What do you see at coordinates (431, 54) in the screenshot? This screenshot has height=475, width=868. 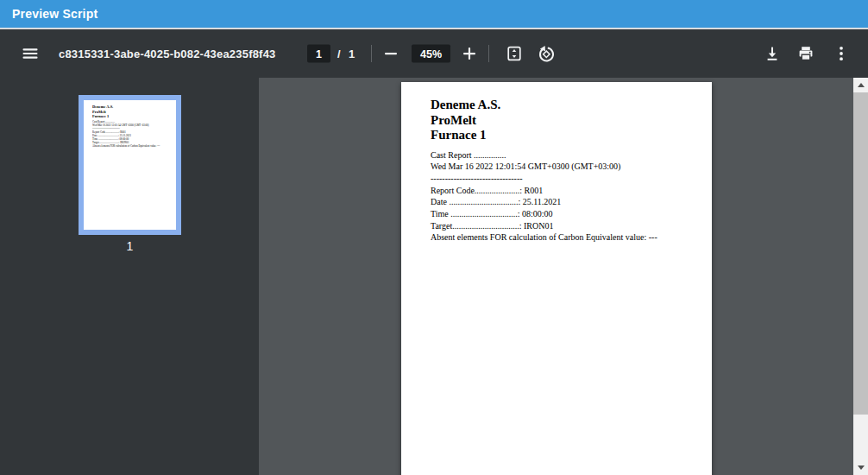 I see `zoom-level-input` at bounding box center [431, 54].